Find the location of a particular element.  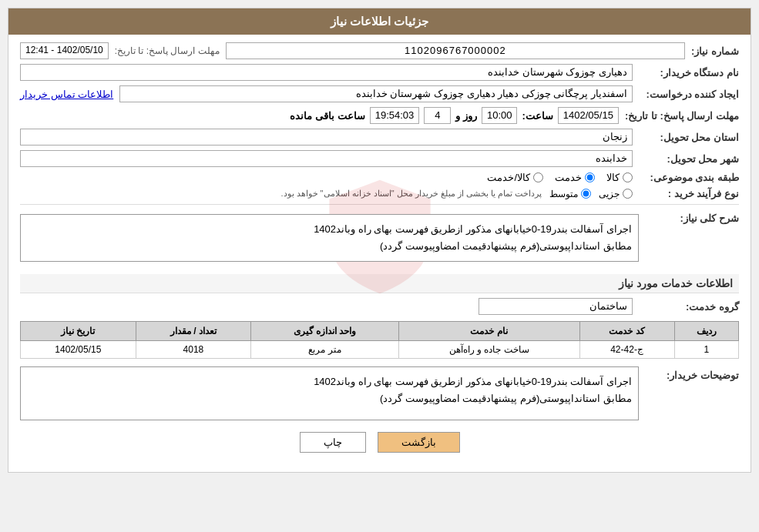

process-label: نوع فرآیند خرید : is located at coordinates (689, 194).